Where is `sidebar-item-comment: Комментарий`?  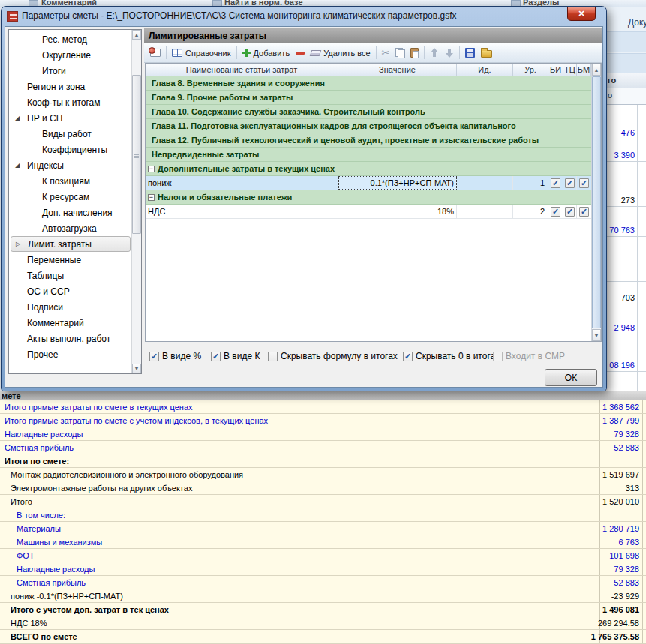 sidebar-item-comment: Комментарий is located at coordinates (75, 322).